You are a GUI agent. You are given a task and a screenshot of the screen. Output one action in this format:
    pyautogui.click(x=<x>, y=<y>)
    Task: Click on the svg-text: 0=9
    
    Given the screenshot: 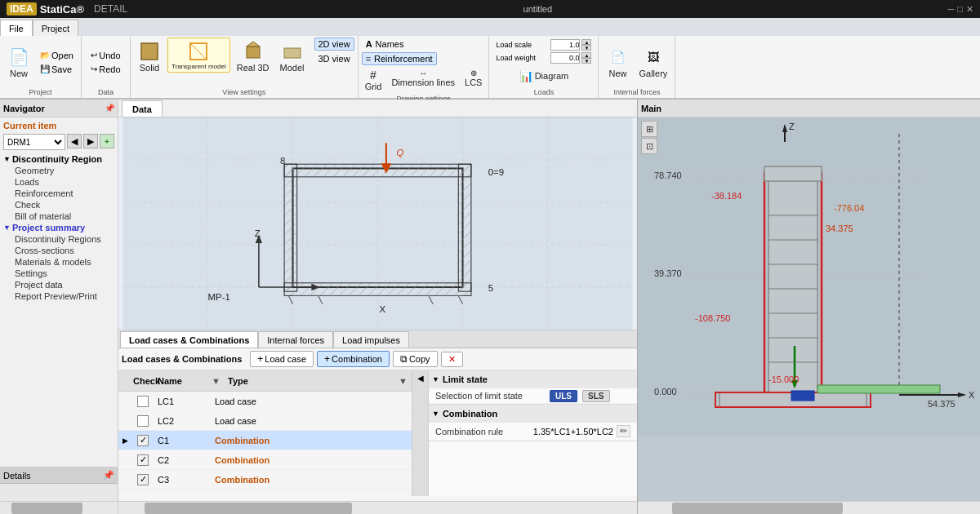 What is the action you would take?
    pyautogui.click(x=497, y=172)
    